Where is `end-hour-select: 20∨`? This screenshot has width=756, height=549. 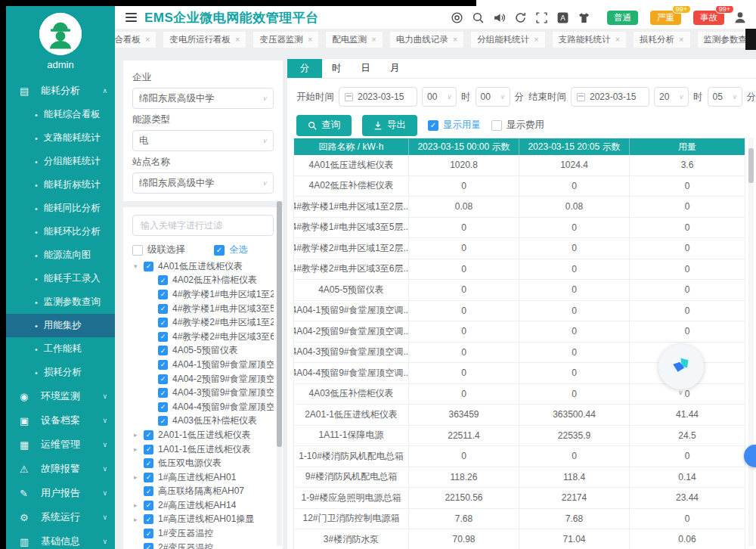 end-hour-select: 20∨ is located at coordinates (671, 97).